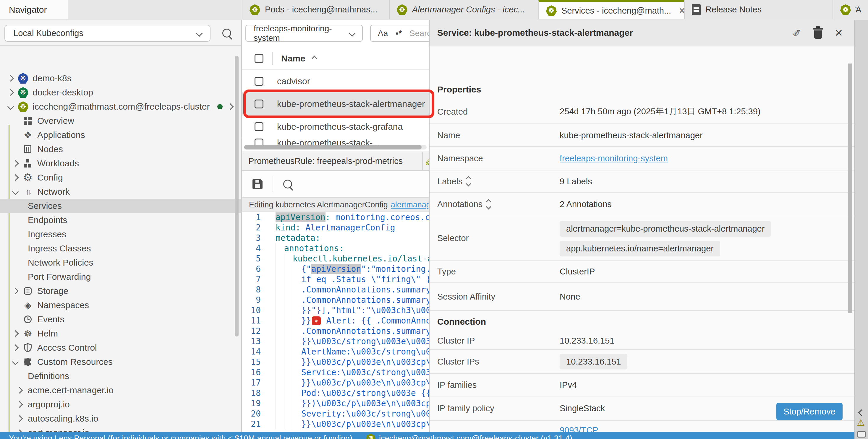 This screenshot has height=439, width=868. Describe the element at coordinates (469, 436) in the screenshot. I see `active-cluster-status: ☸ icecheng@mathmast.com@freeleaps-cluste…` at that location.